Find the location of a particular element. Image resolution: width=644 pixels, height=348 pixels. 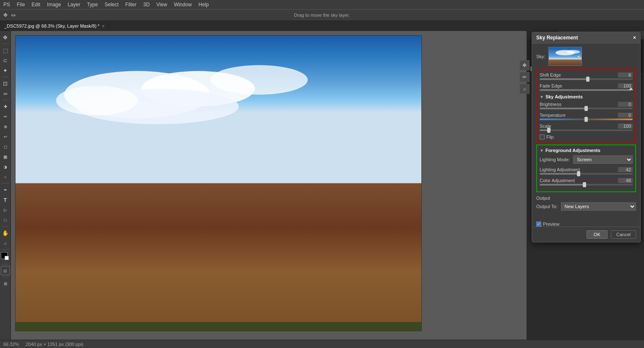

shape-tool: □ is located at coordinates (5, 220).